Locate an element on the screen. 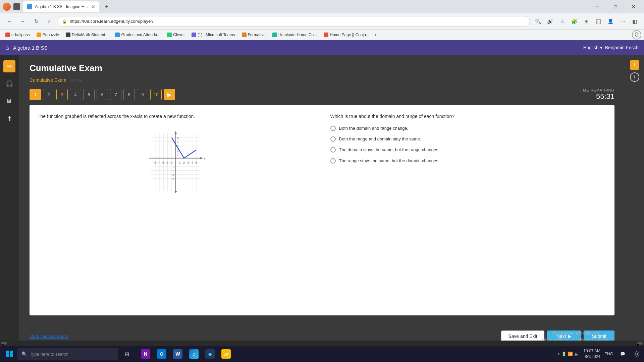 The height and width of the screenshot is (362, 644). taskbar-search: 🔍 Type here to search is located at coordinates (68, 354).